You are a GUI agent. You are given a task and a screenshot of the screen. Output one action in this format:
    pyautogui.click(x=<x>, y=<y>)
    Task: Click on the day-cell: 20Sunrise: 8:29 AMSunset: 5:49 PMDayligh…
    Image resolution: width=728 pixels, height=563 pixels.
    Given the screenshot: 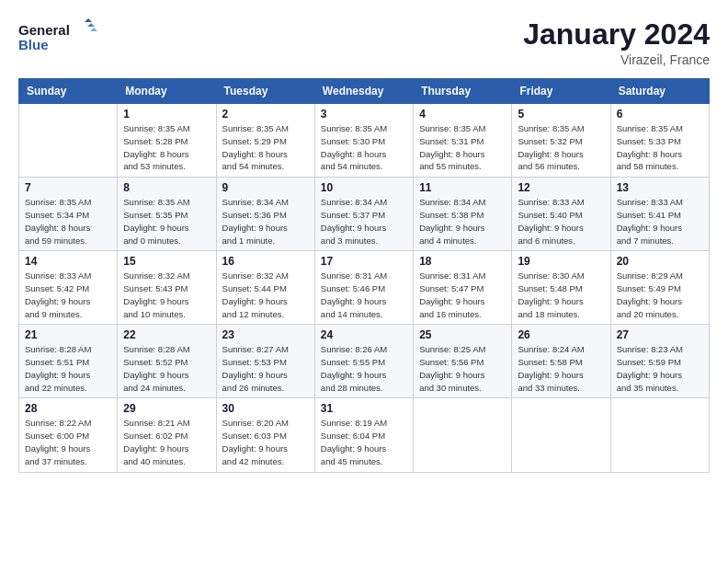 What is the action you would take?
    pyautogui.click(x=660, y=288)
    